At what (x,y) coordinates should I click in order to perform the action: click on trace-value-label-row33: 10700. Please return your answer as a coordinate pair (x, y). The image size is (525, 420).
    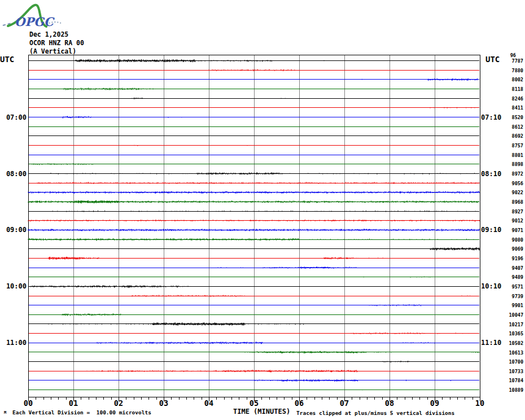
    Looking at the image, I should click on (514, 362).